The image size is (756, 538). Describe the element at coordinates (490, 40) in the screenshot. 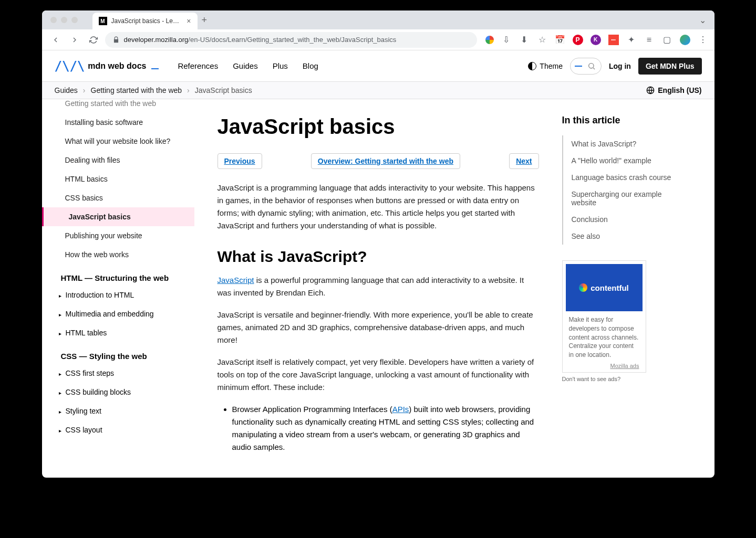

I see `google-icon` at that location.